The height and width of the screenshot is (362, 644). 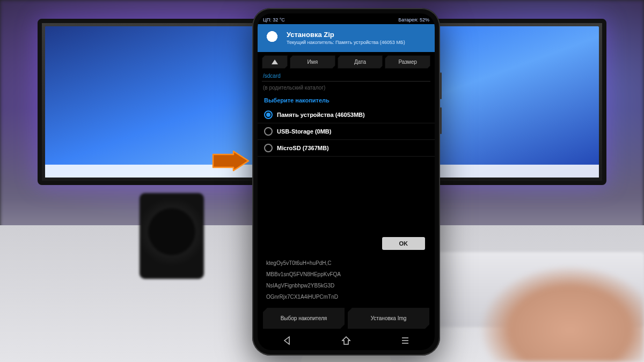 I want to click on ok-button: OK, so click(x=404, y=243).